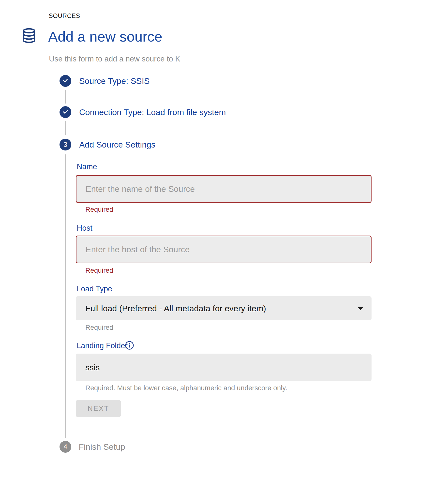 Image resolution: width=448 pixels, height=478 pixels. I want to click on name-field-label: Name, so click(87, 167).